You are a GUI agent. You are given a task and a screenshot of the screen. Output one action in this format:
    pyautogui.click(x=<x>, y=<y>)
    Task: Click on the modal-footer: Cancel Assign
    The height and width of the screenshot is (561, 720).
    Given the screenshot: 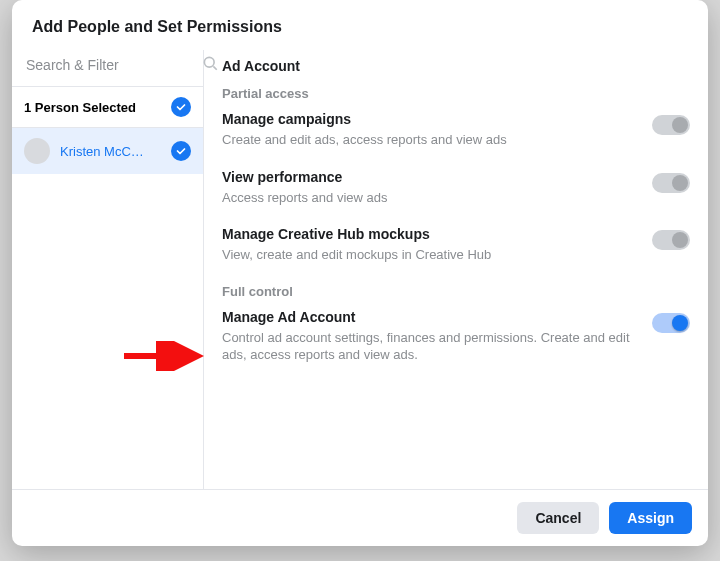 What is the action you would take?
    pyautogui.click(x=360, y=518)
    